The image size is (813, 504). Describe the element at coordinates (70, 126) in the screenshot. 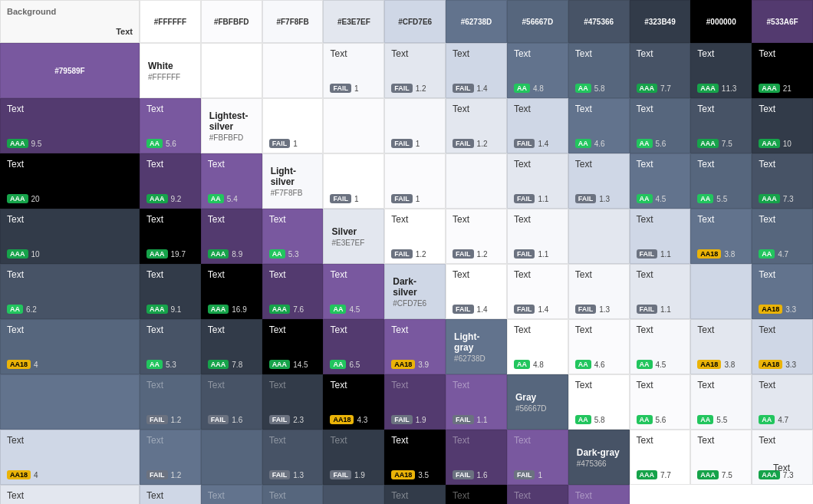

I see `cell-0-10: TextAAA9.5` at that location.